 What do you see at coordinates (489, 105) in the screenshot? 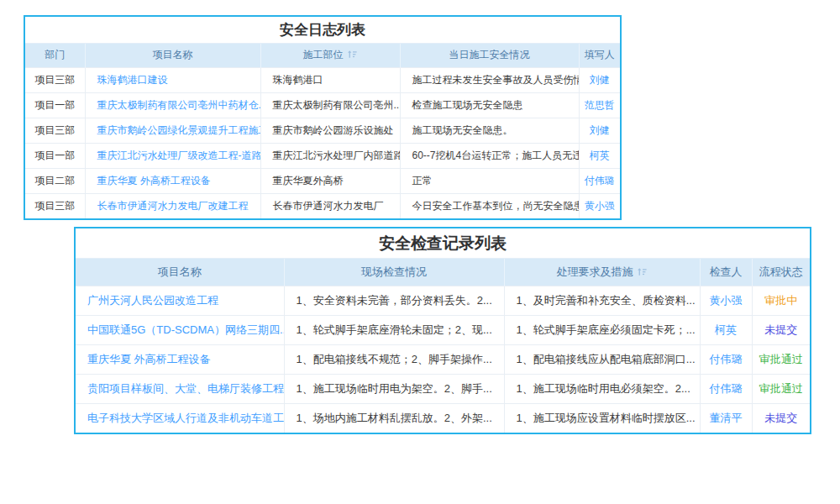
I see `situation-cell: 检查施工现场无安全隐患` at bounding box center [489, 105].